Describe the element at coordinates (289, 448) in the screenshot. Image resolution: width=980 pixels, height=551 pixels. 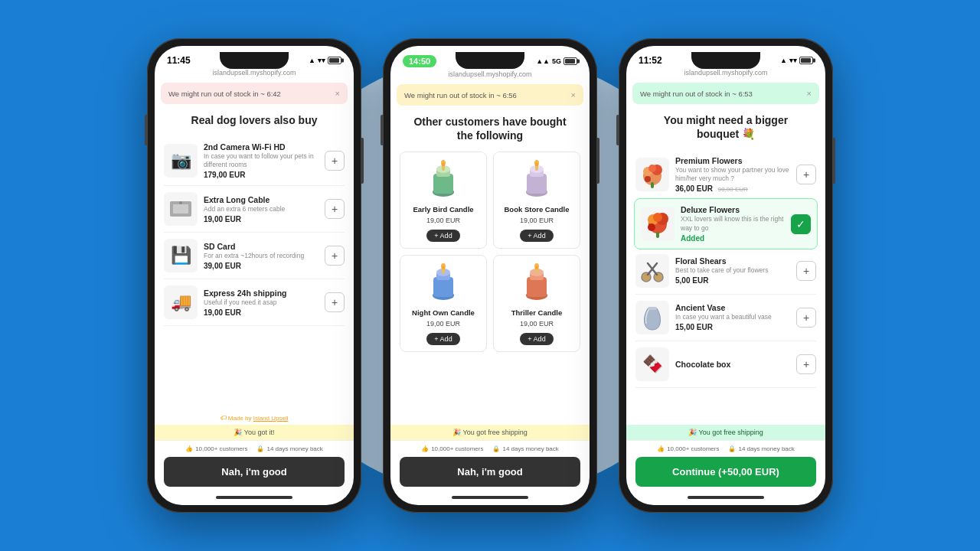
I see `trust-money-1: 🔒 14 days money back` at that location.